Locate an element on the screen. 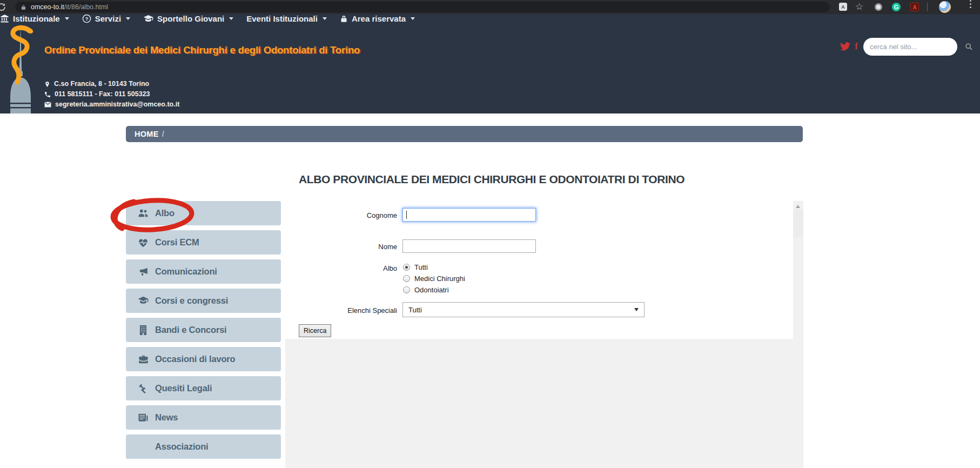 This screenshot has height=468, width=980. results-area is located at coordinates (539, 403).